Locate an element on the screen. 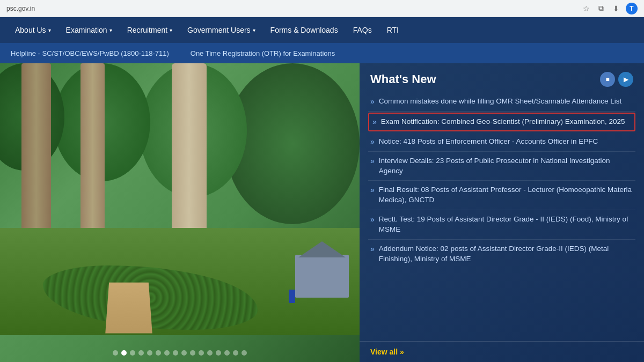 This screenshot has height=362, width=644. secondary-nav-item: One Time Registration (OTR) for Examinat… is located at coordinates (263, 54).